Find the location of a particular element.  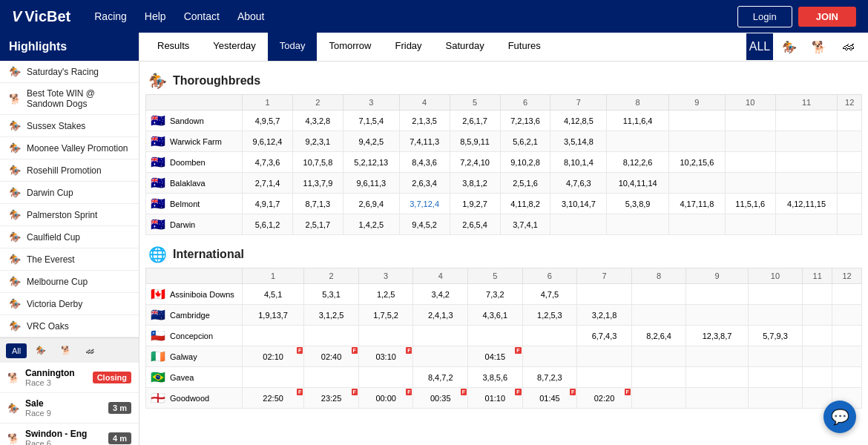

race-cell: 11,1,6,4 is located at coordinates (638, 121).